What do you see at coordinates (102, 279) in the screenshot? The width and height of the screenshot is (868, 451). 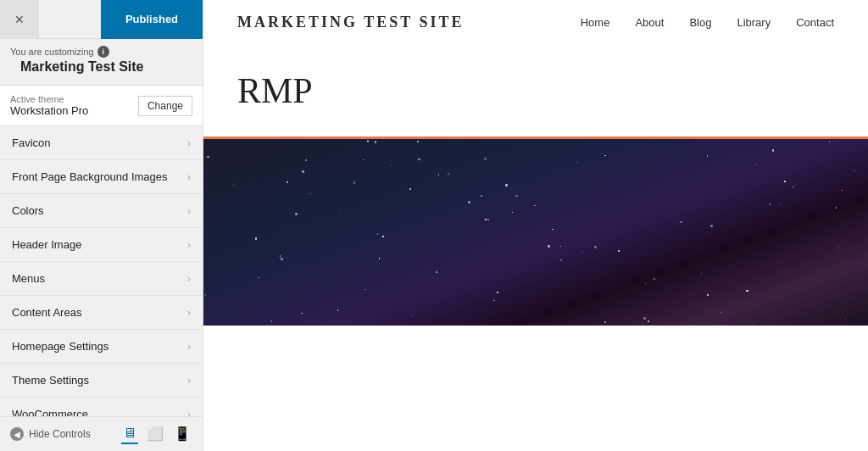 I see `sidebar-item-menus: Menus›` at bounding box center [102, 279].